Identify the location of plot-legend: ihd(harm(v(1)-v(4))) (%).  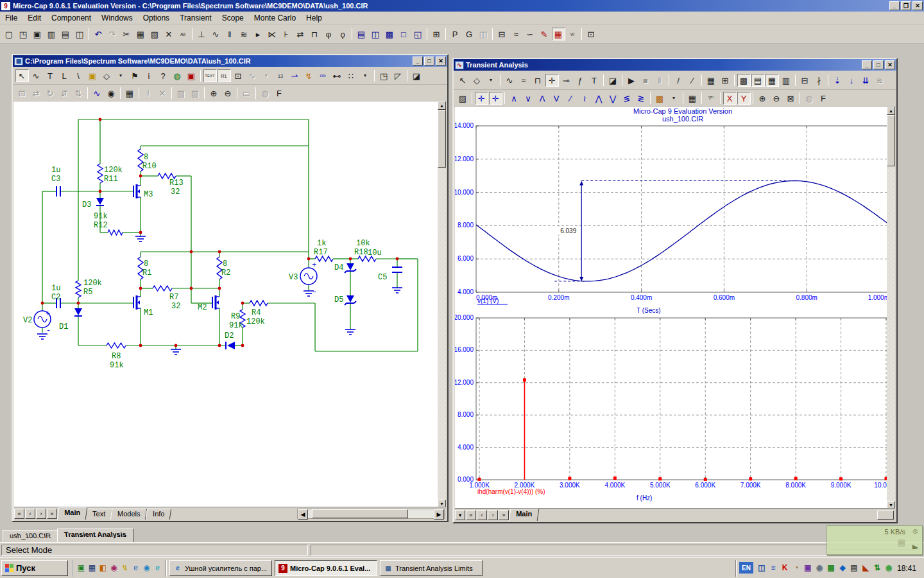
(511, 492).